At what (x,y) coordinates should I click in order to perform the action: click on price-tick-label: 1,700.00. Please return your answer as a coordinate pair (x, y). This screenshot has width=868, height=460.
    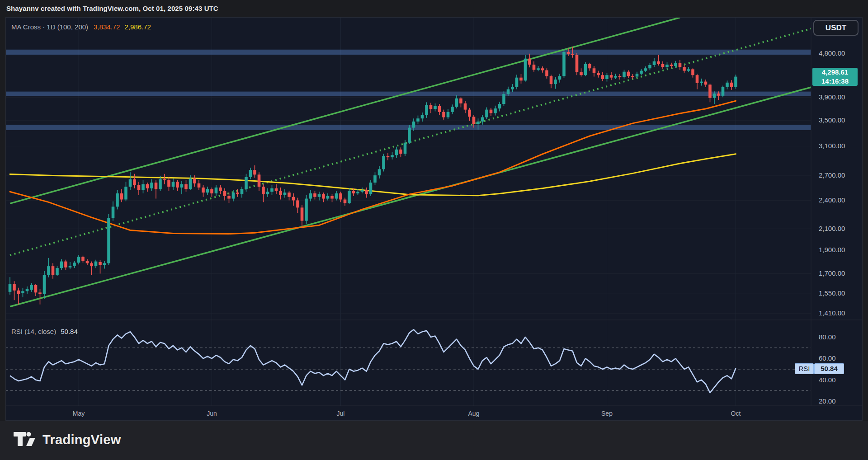
    Looking at the image, I should click on (832, 273).